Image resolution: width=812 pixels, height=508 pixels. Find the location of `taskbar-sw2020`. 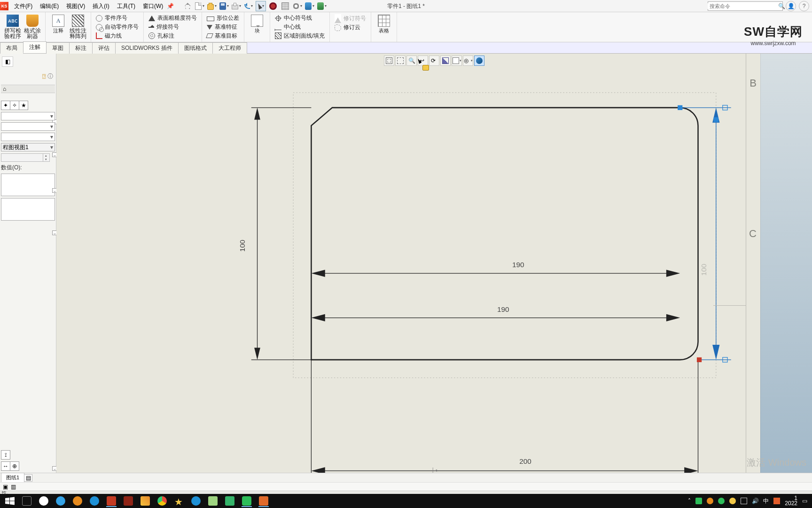

taskbar-sw2020 is located at coordinates (111, 501).